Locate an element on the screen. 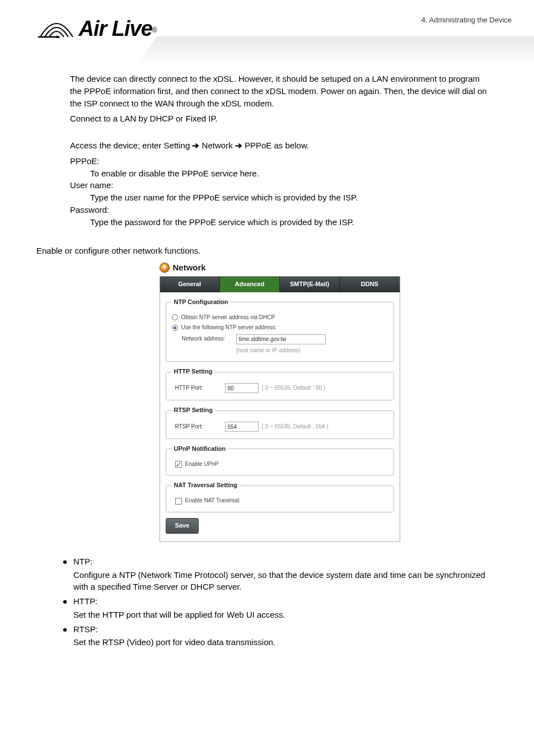 The width and height of the screenshot is (534, 756). http-fieldset: HTTP Setting HTTP Port: ( 0 ~ 65535, Def… is located at coordinates (280, 384).